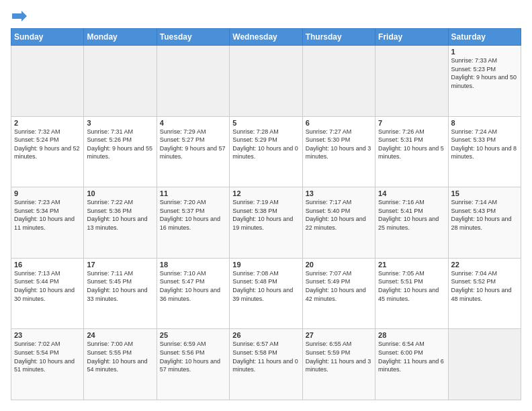  What do you see at coordinates (339, 123) in the screenshot?
I see `day-number: 6` at bounding box center [339, 123].